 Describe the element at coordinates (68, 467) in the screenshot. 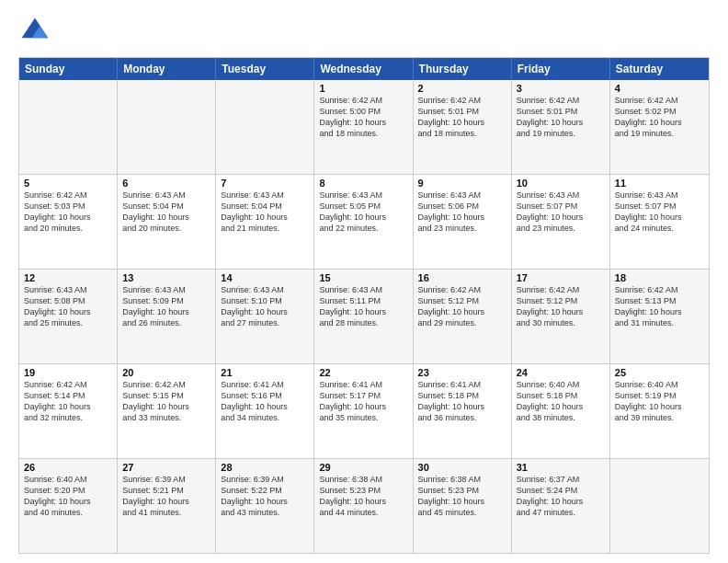

I see `day-number: 26` at that location.